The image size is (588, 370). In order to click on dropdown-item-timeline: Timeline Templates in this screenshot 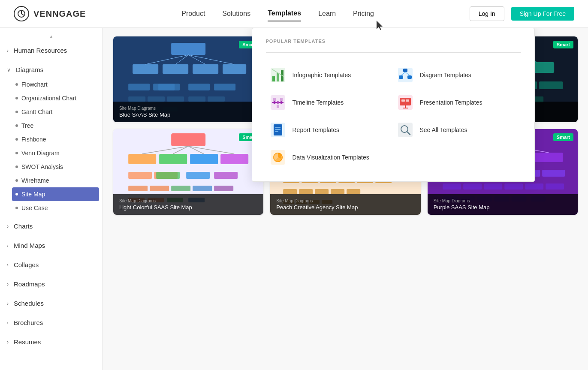, I will do `click(329, 102)`.